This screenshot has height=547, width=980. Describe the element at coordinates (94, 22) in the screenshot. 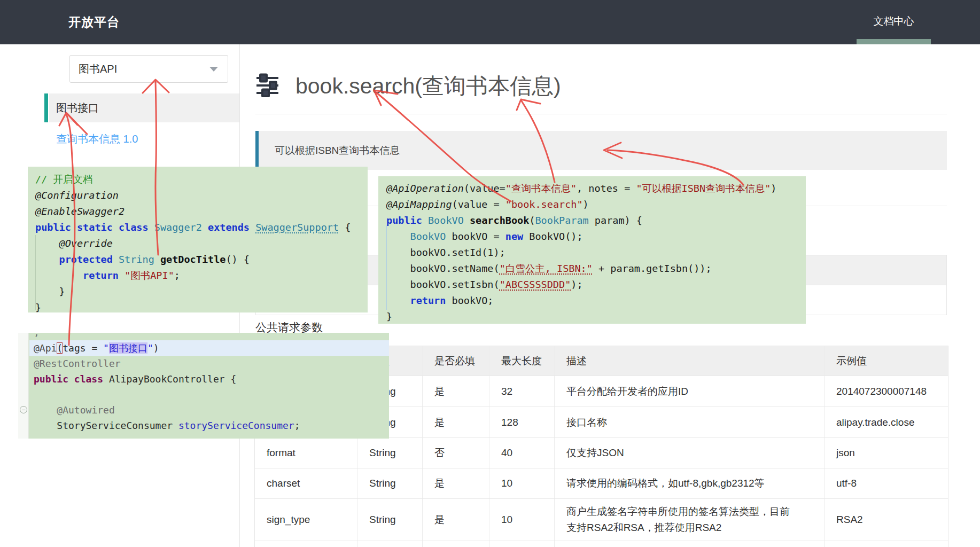

I see `brand-title: 开放平台` at that location.